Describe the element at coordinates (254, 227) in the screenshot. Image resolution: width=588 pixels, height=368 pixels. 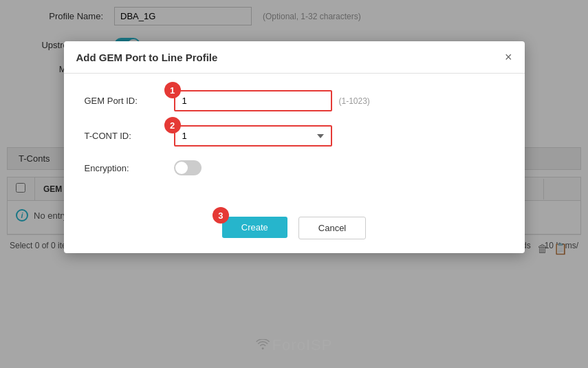
I see `create-button: Create` at that location.